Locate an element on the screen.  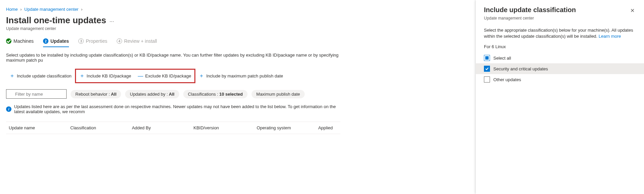
filter-input-wrap is located at coordinates (36, 94).